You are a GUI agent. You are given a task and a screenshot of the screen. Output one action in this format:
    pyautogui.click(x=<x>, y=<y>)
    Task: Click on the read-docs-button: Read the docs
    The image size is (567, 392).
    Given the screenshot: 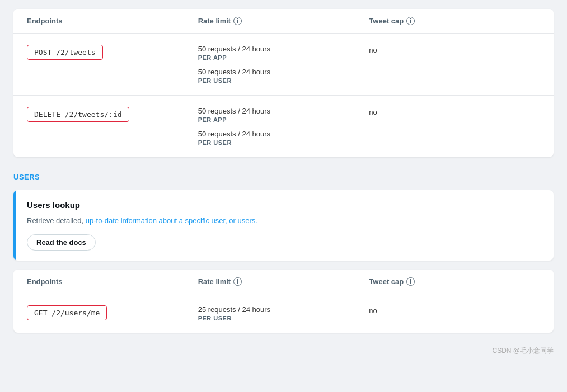 What is the action you would take?
    pyautogui.click(x=62, y=243)
    